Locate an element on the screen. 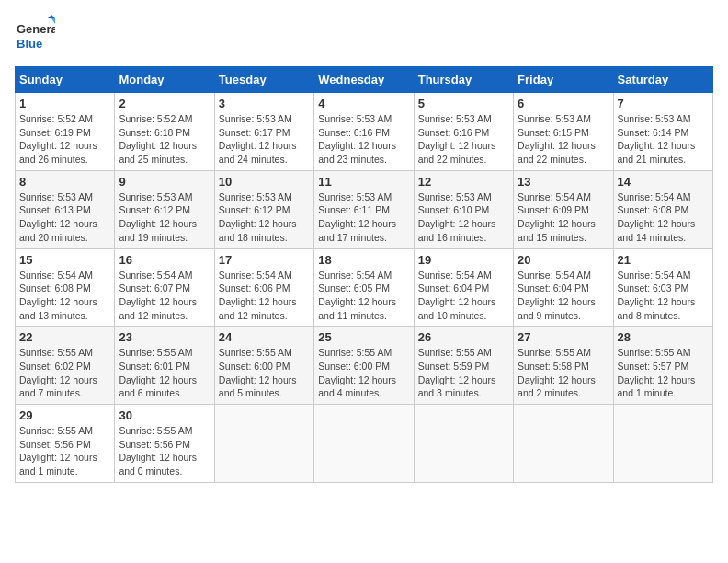  day-number: 3 is located at coordinates (265, 103).